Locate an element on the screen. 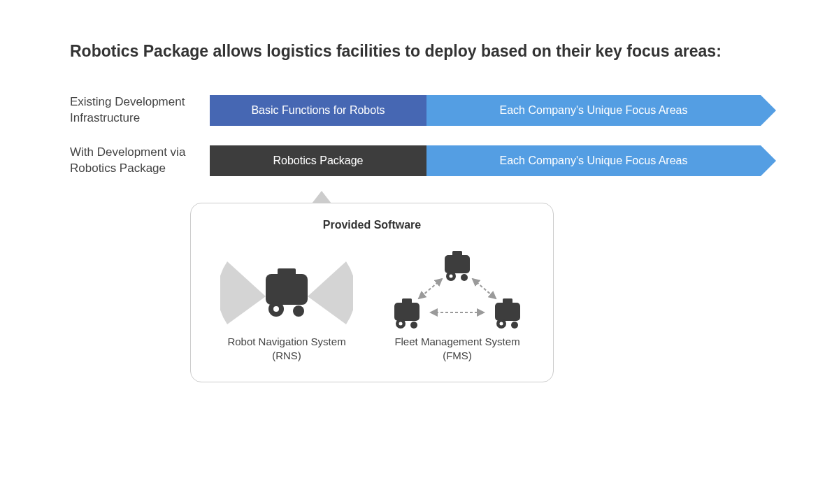  diagram-title: Robotics Package allows logistics facili… is located at coordinates (426, 52).